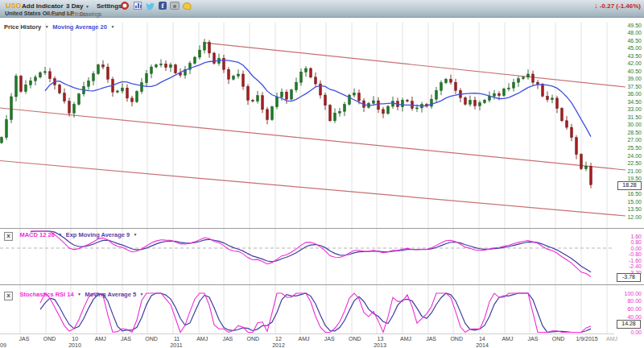  What do you see at coordinates (8, 237) in the screenshot?
I see `macd-close-button: X` at bounding box center [8, 237].